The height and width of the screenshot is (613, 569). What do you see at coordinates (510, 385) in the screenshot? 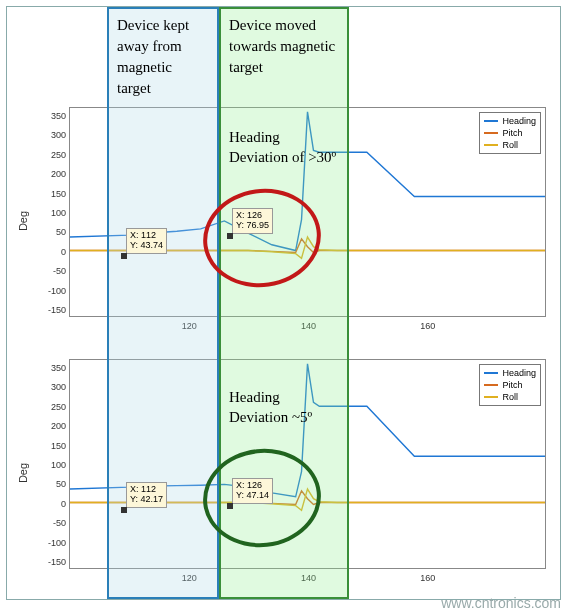
I see `legend-bottom: Heading Pitch Roll` at bounding box center [510, 385].